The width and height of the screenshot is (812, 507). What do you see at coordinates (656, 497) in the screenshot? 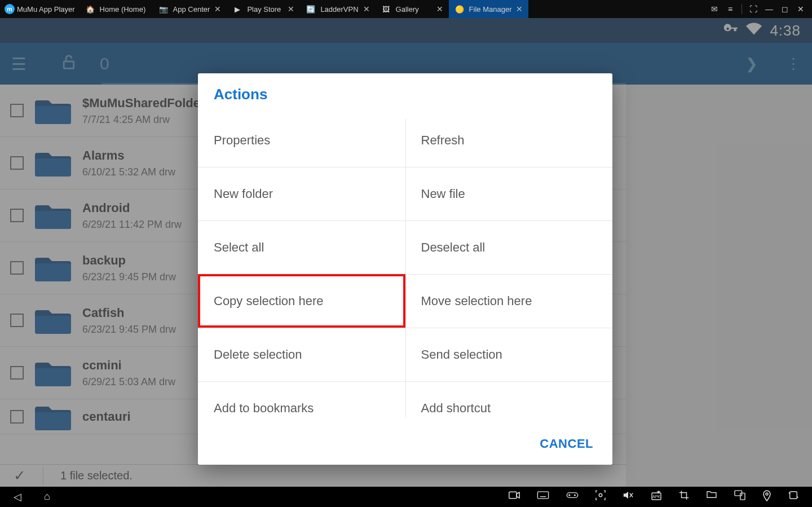
I see `apk-install-icon: APK` at bounding box center [656, 497].